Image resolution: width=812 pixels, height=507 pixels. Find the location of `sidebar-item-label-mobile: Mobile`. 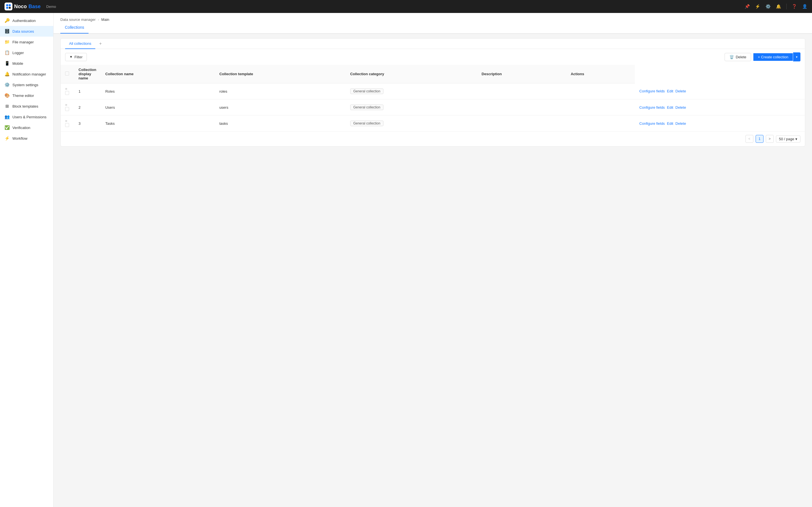

sidebar-item-label-mobile: Mobile is located at coordinates (18, 64).